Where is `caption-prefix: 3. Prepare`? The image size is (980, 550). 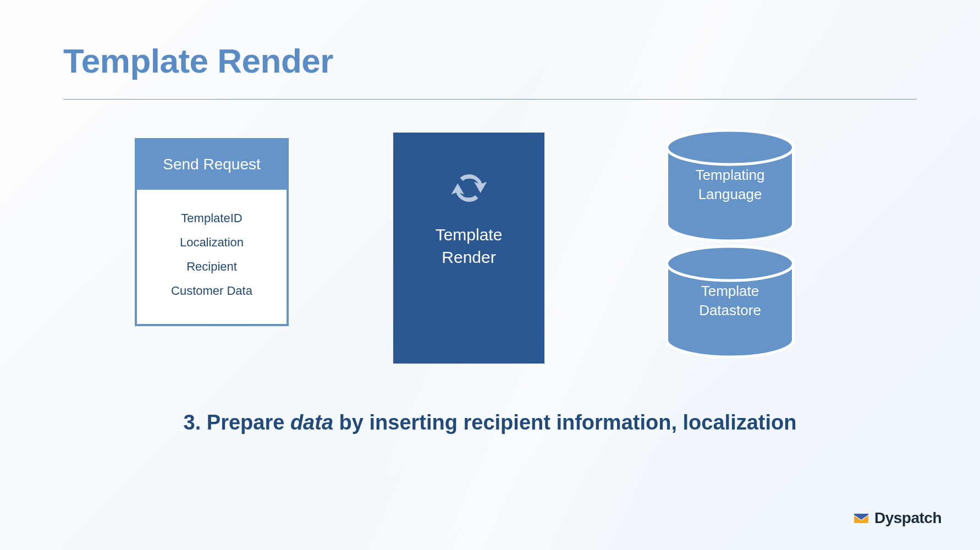 caption-prefix: 3. Prepare is located at coordinates (237, 422).